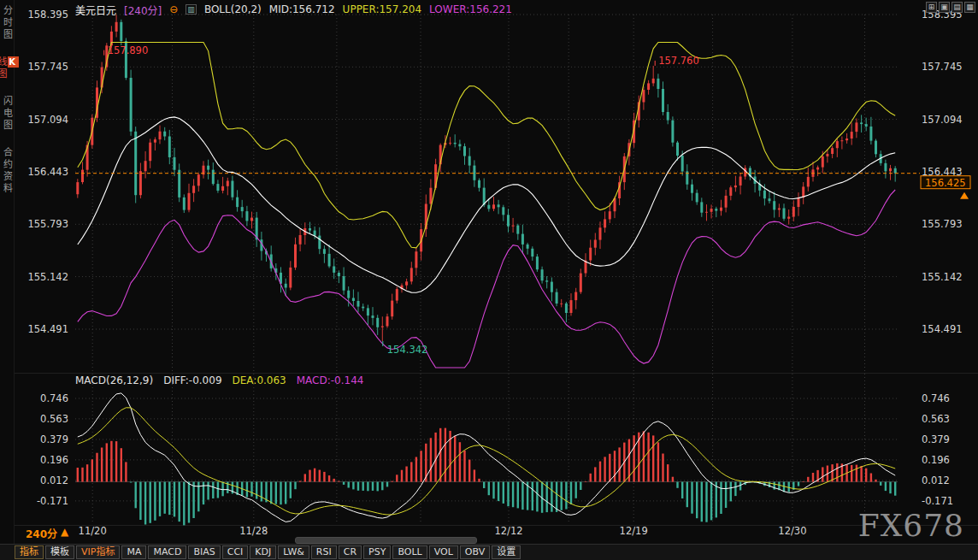 Image resolution: width=978 pixels, height=560 pixels. I want to click on svg-text: 11/20, so click(92, 531).